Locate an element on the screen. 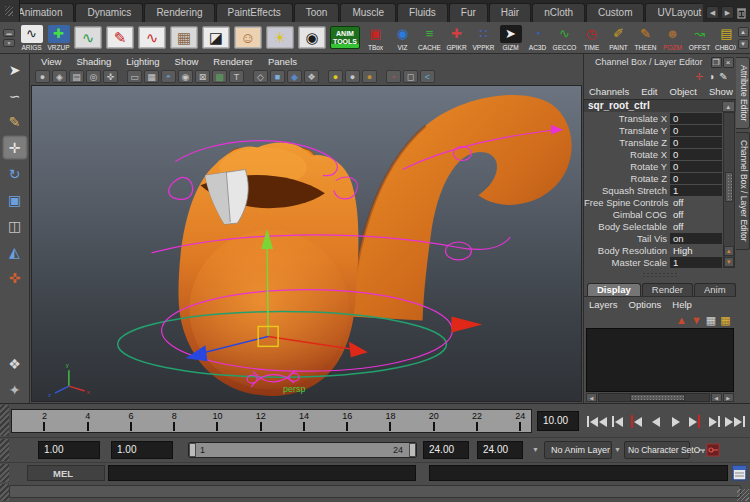  viewport-toolbar-icon: ● is located at coordinates (336, 76).